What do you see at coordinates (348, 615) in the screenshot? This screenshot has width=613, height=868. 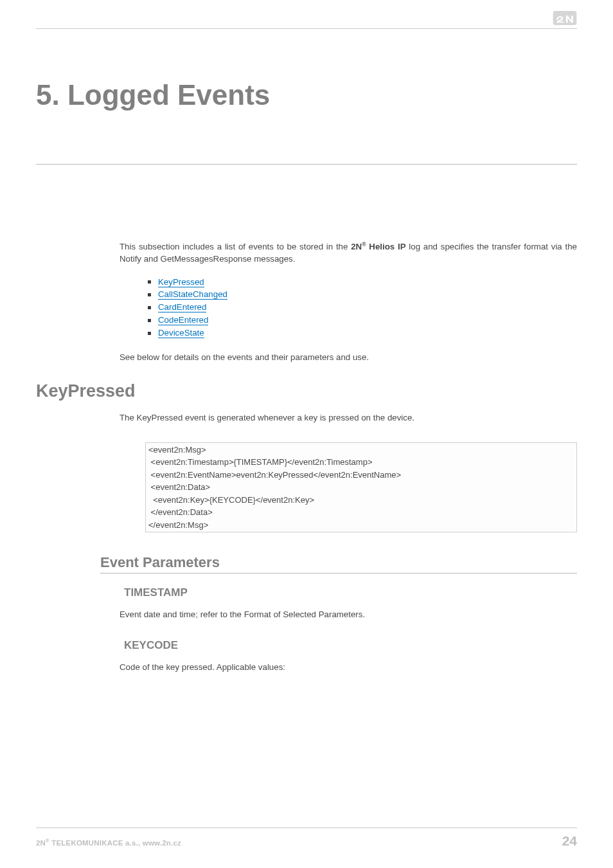 I see `timestamp-description: Event date and time; refer to the Format…` at bounding box center [348, 615].